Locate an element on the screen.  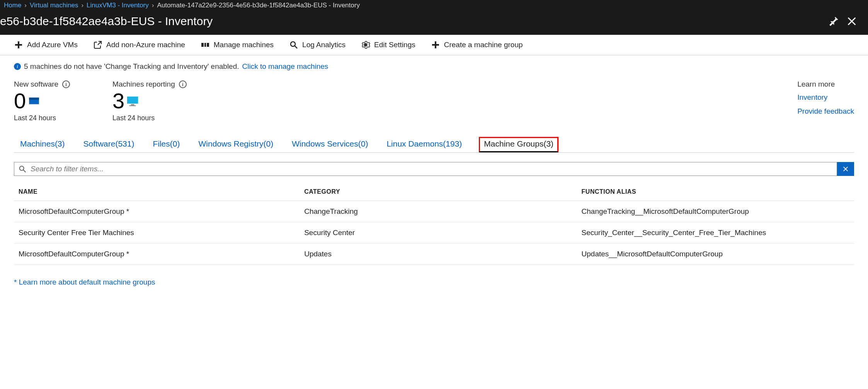
learn-more-heading: Learn more is located at coordinates (825, 84).